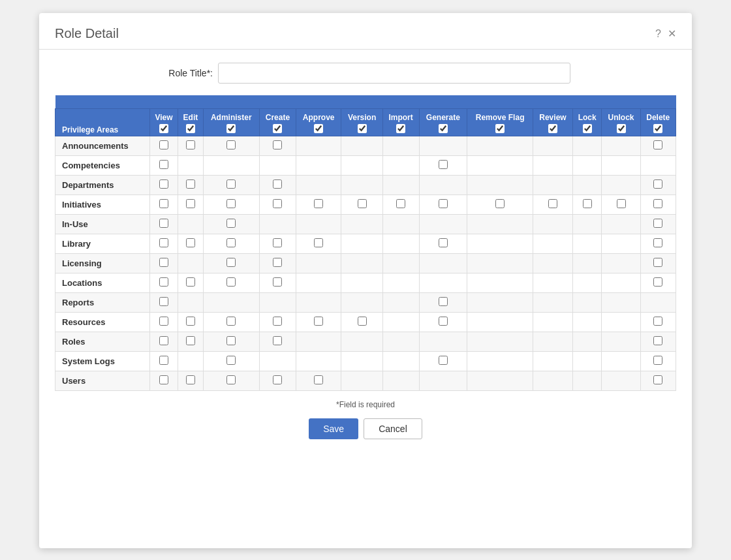 This screenshot has height=560, width=731. I want to click on col-header-administer-checkbox, so click(231, 129).